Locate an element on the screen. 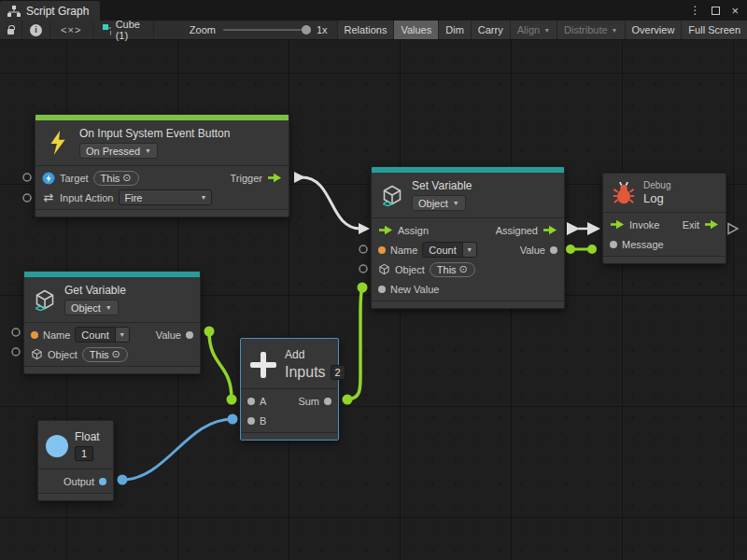  setvar-node-header: <> Set Variable Object ▼ is located at coordinates (468, 195).